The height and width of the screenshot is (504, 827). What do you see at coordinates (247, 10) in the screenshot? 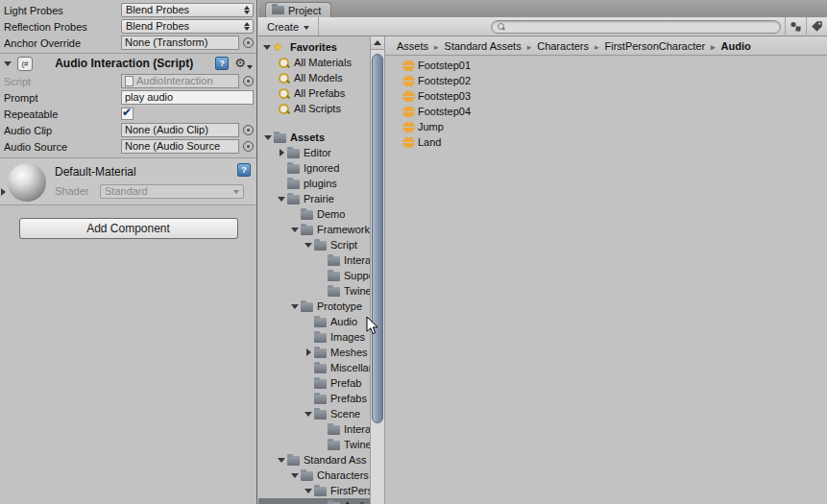
I see `updown-icon` at bounding box center [247, 10].